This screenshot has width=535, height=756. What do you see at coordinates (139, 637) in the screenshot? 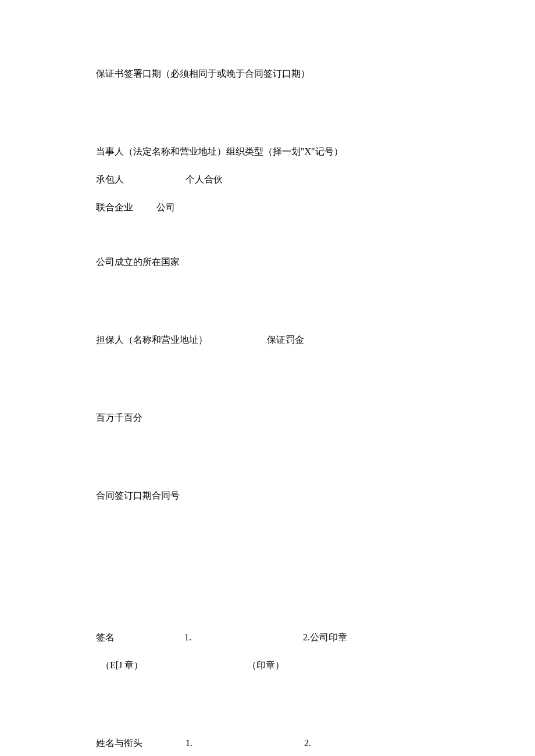
I see `signature-label: 签名` at bounding box center [139, 637].